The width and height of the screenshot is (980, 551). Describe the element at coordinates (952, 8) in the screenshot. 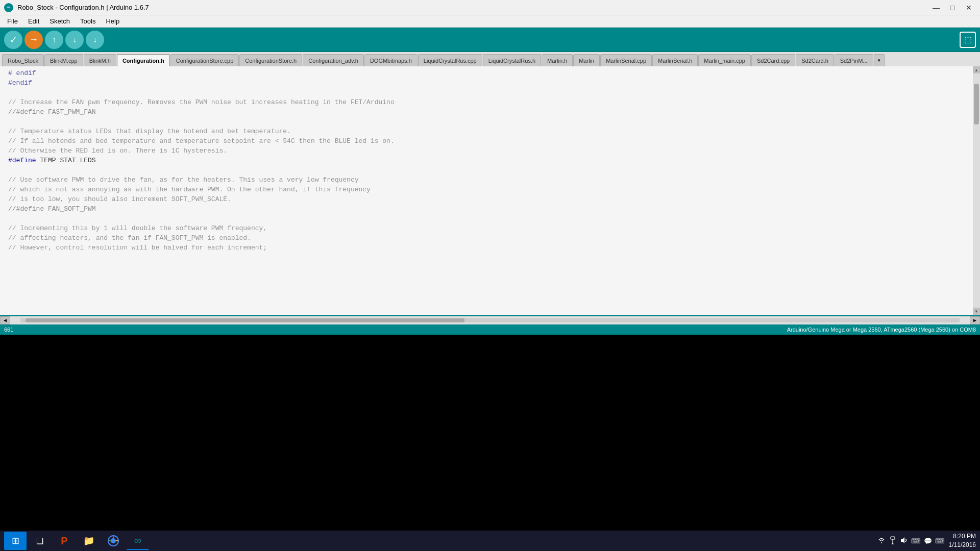

I see `maximize-button: □` at that location.